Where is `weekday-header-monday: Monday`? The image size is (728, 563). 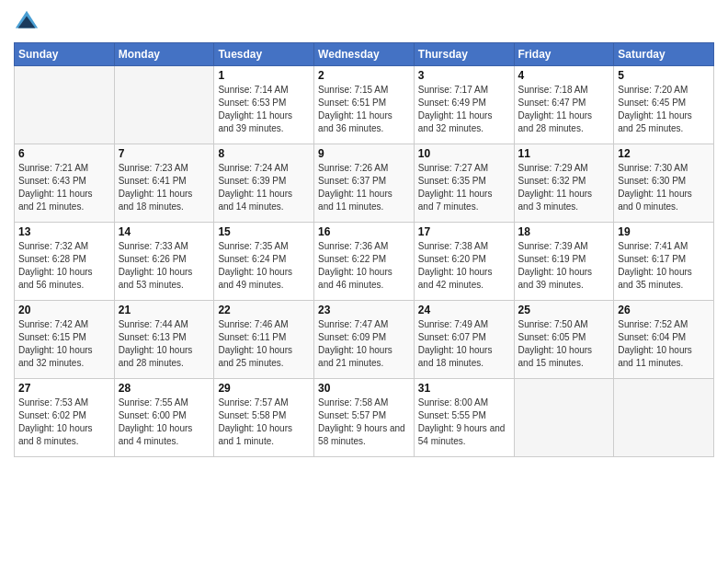 weekday-header-monday: Monday is located at coordinates (164, 55).